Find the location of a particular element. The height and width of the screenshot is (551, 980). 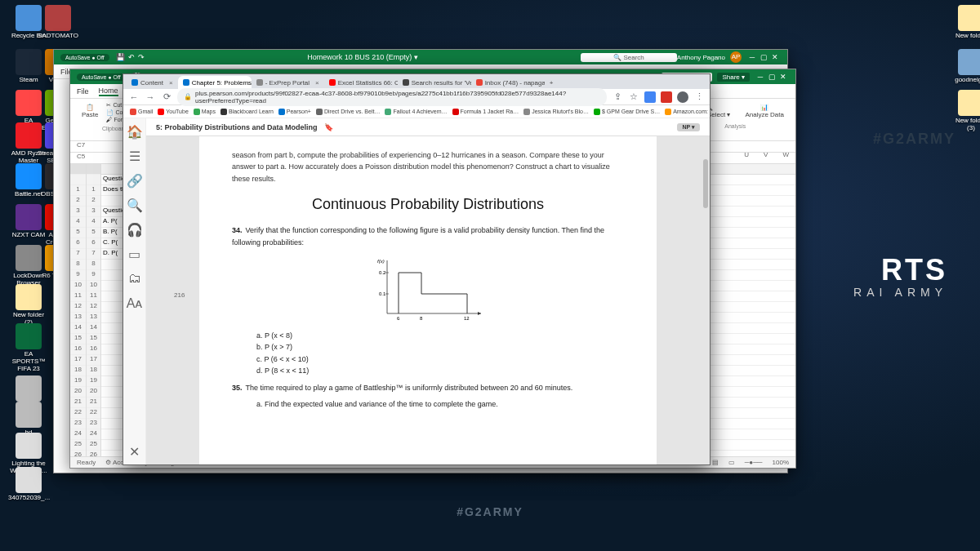

browser-tab: Search results for 'Verify th…× is located at coordinates (434, 82).